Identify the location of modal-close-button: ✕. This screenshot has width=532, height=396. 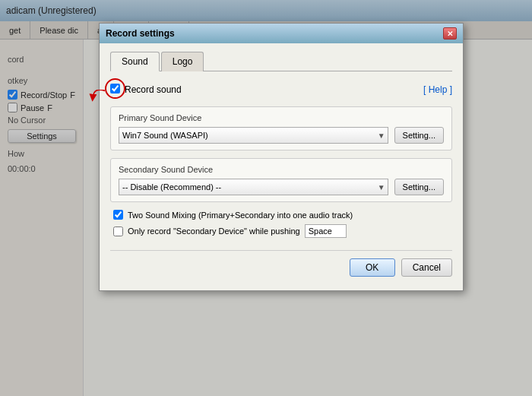
(450, 33).